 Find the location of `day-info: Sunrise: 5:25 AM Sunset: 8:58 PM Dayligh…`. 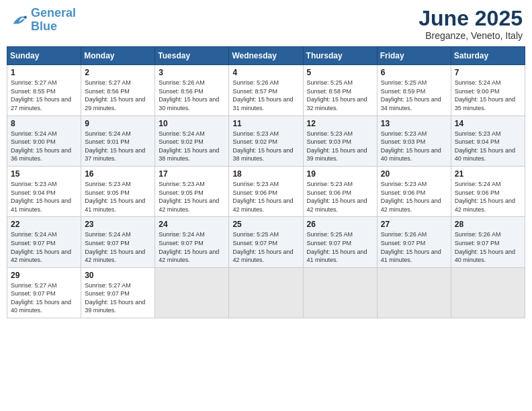

day-info: Sunrise: 5:25 AM Sunset: 8:58 PM Dayligh… is located at coordinates (340, 95).